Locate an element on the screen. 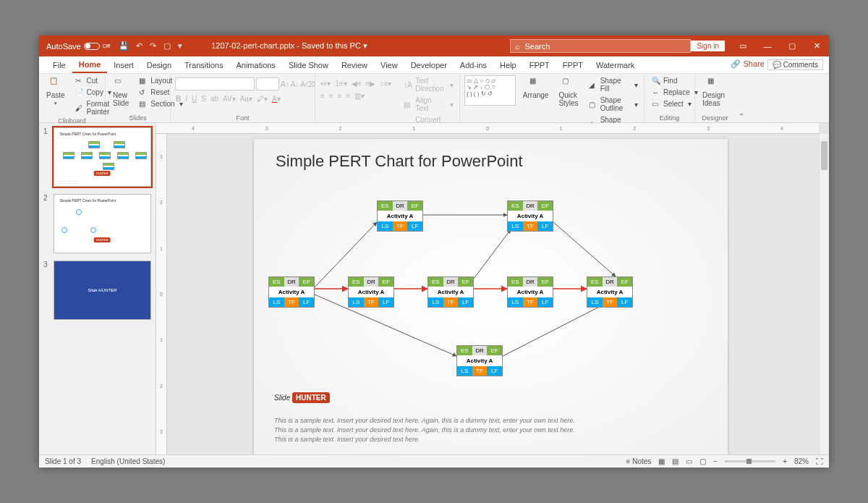 This screenshot has height=503, width=868. fit-slide-icon: ⛶ is located at coordinates (820, 462).